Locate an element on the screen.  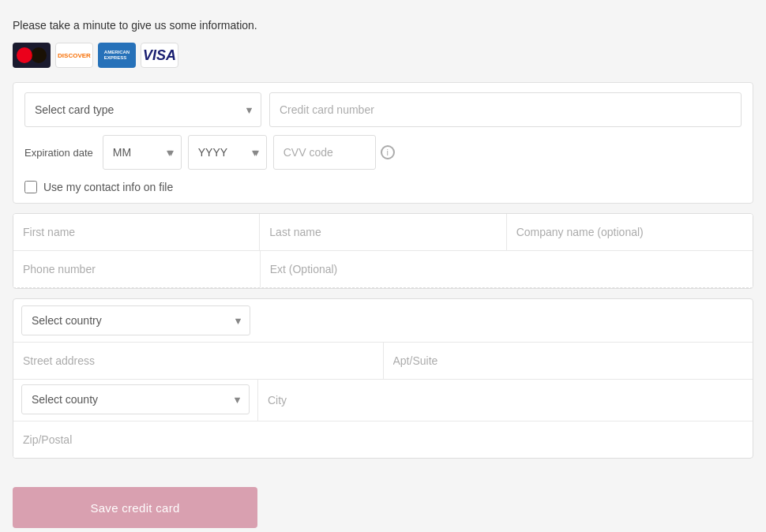
intro-text: Please take a minute to give us some inf… is located at coordinates (383, 25).